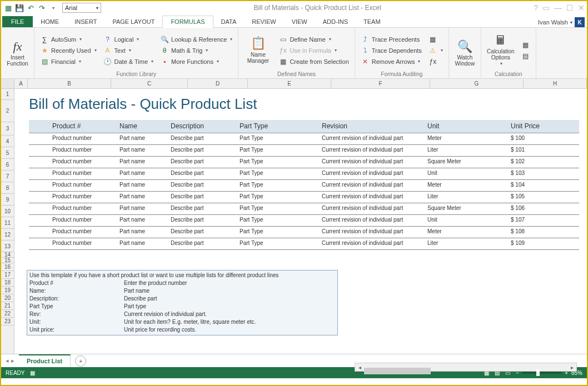 The image size is (588, 386). Describe the element at coordinates (555, 83) in the screenshot. I see `col-h: H` at that location.